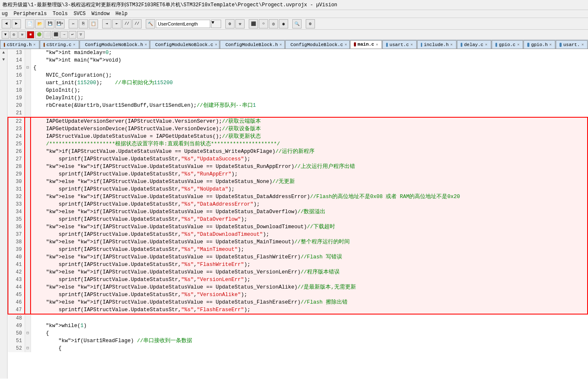  Describe the element at coordinates (3, 59) in the screenshot. I see `nav-down: ▼` at that location.